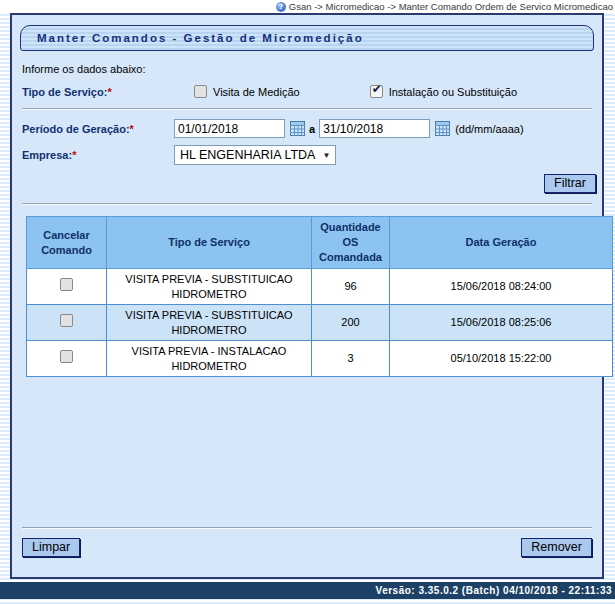  Describe the element at coordinates (351, 359) in the screenshot. I see `qty-cell: 3` at that location.